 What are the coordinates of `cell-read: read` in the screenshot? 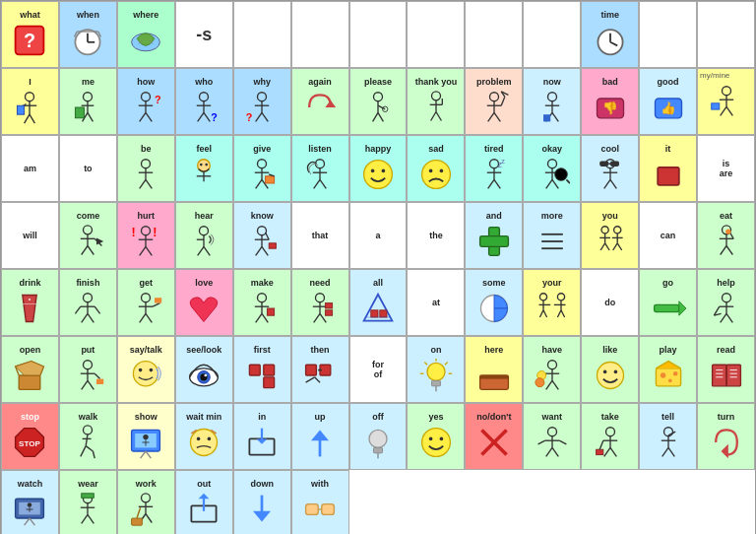 It's located at (726, 369).